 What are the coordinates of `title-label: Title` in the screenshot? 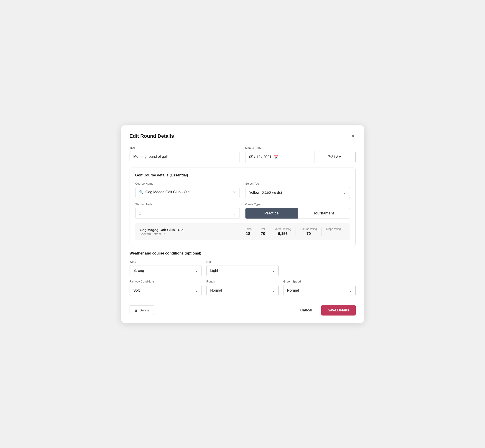 It's located at (185, 148).